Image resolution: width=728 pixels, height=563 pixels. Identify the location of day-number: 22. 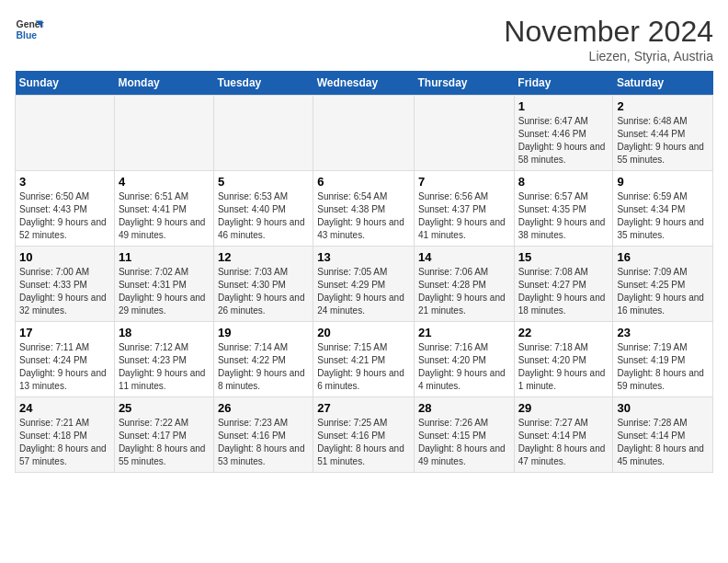
(564, 333).